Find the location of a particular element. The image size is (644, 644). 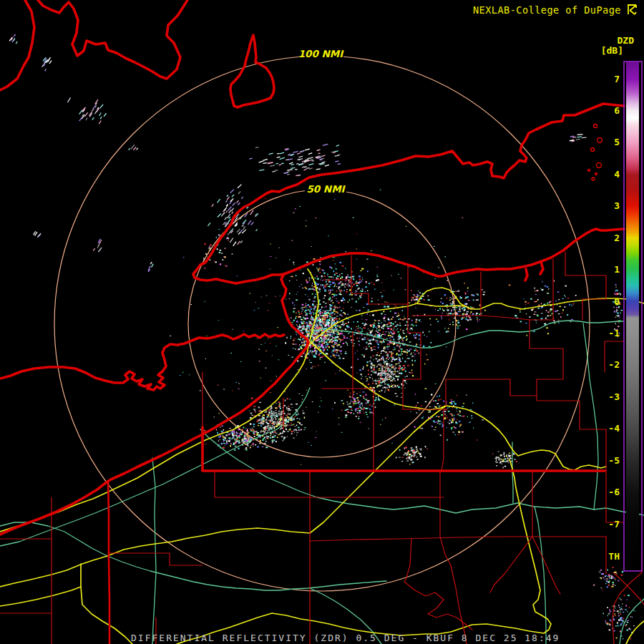

colorbar-tick--7: -7 is located at coordinates (614, 524).